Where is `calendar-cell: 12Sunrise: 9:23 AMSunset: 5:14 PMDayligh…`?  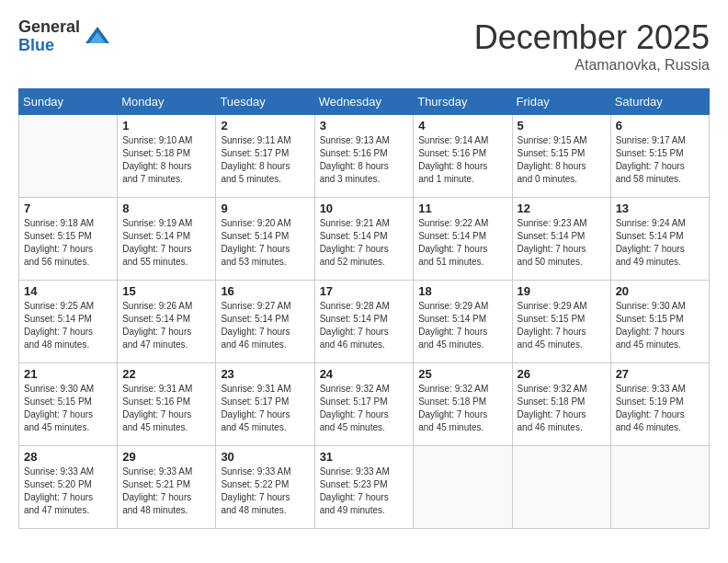
calendar-cell: 12Sunrise: 9:23 AMSunset: 5:14 PMDayligh… is located at coordinates (561, 239).